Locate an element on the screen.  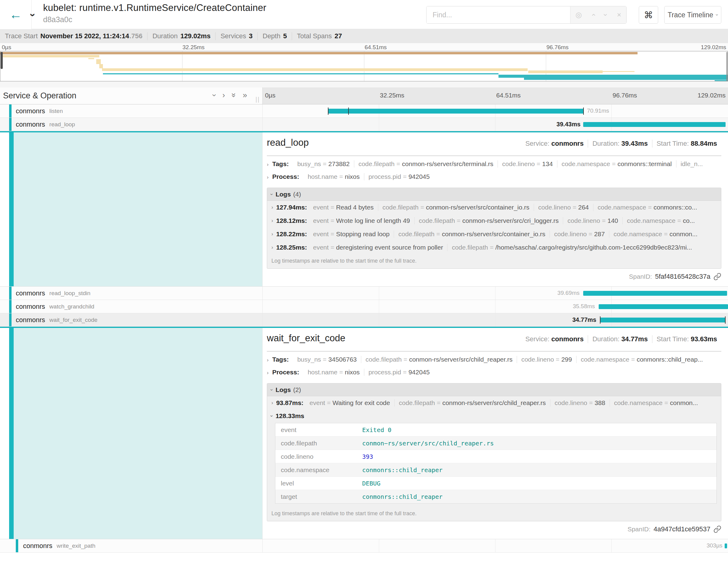
span-operation: read_loop is located at coordinates (62, 124).